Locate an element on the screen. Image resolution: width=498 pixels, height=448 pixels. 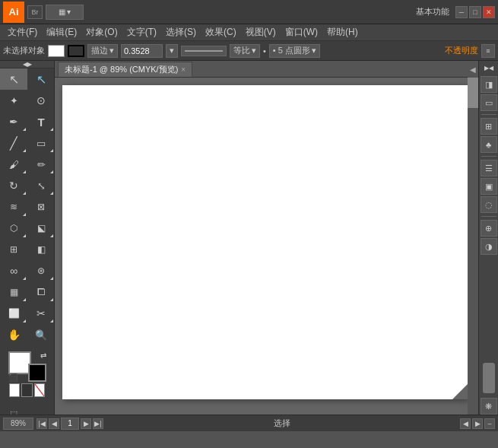
selection-tool: ↖ is located at coordinates (14, 79).